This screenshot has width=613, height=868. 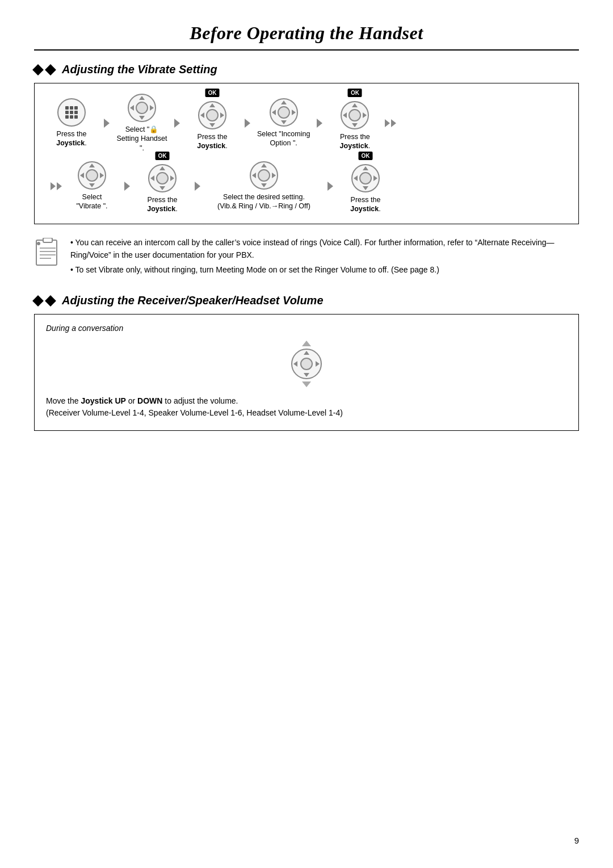 I want to click on note-1: You can receive an intercom call by the …, so click(x=325, y=249).